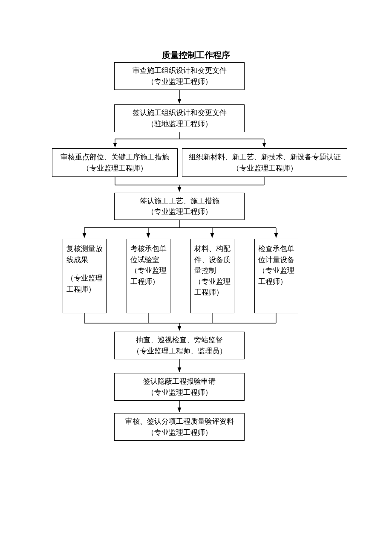  Describe the element at coordinates (212, 260) in the screenshot. I see `node-text: 材料、构配件、设备质量控制` at that location.